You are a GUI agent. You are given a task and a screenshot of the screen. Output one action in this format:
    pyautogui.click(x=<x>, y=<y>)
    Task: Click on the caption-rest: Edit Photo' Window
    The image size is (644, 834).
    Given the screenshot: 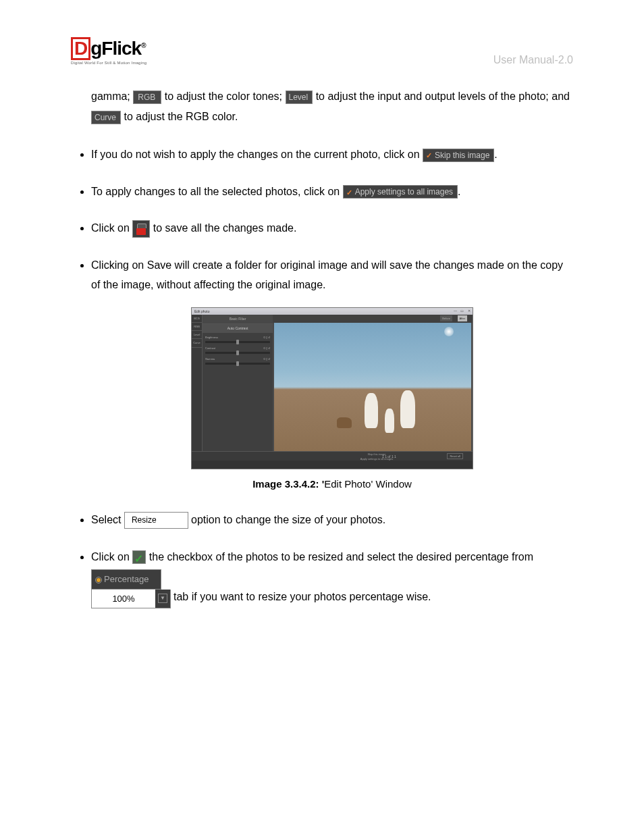 What is the action you would take?
    pyautogui.click(x=368, y=484)
    